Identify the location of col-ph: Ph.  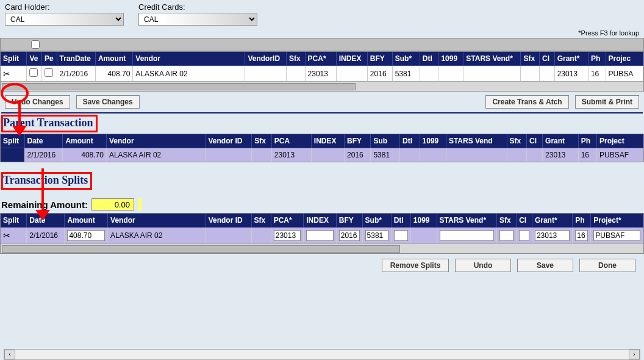
(596, 59).